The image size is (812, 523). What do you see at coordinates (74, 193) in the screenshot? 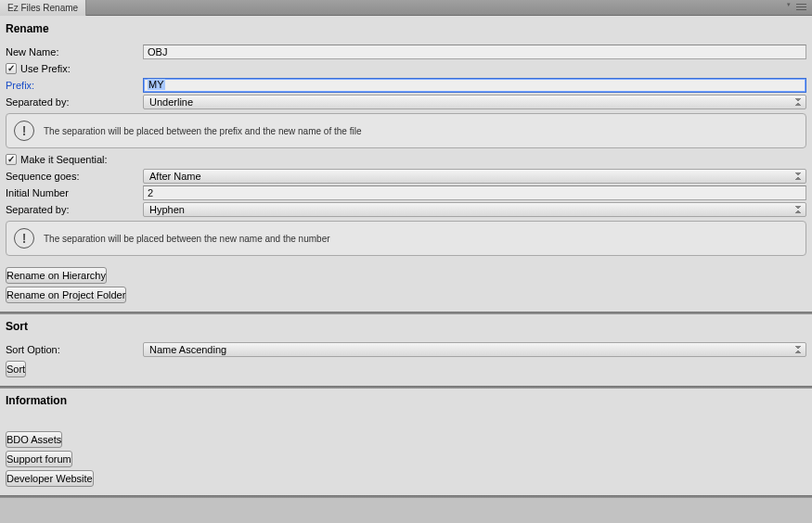
I see `initial-number-label: Initial Number` at bounding box center [74, 193].